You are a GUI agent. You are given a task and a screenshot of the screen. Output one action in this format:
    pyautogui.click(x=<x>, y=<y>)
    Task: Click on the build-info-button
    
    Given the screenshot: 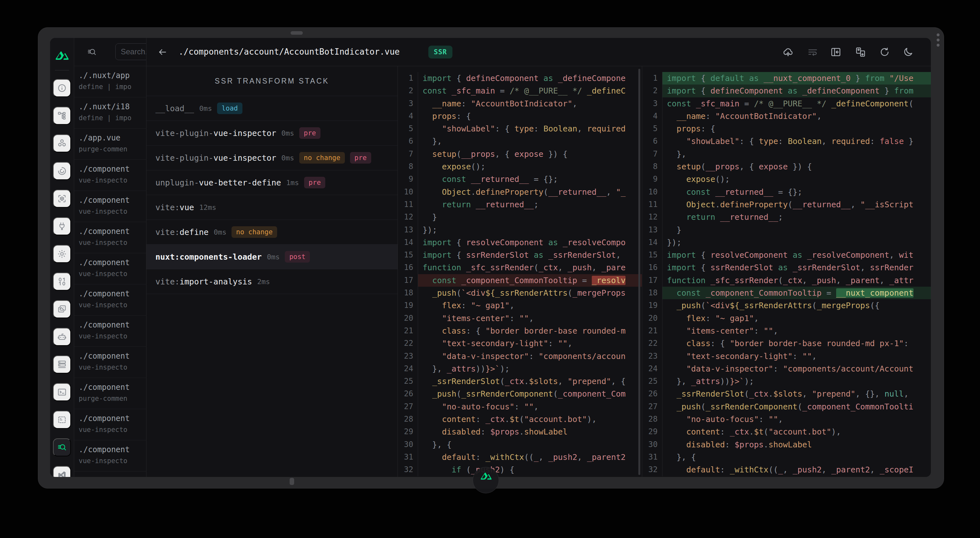 What is the action you would take?
    pyautogui.click(x=788, y=52)
    